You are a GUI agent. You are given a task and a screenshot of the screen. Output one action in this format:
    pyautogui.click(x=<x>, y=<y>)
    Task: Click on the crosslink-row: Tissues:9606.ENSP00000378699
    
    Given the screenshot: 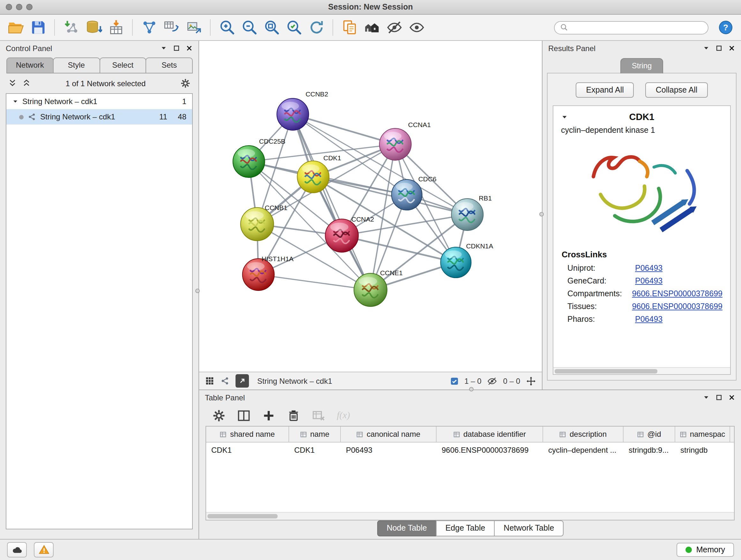 What is the action you would take?
    pyautogui.click(x=642, y=307)
    